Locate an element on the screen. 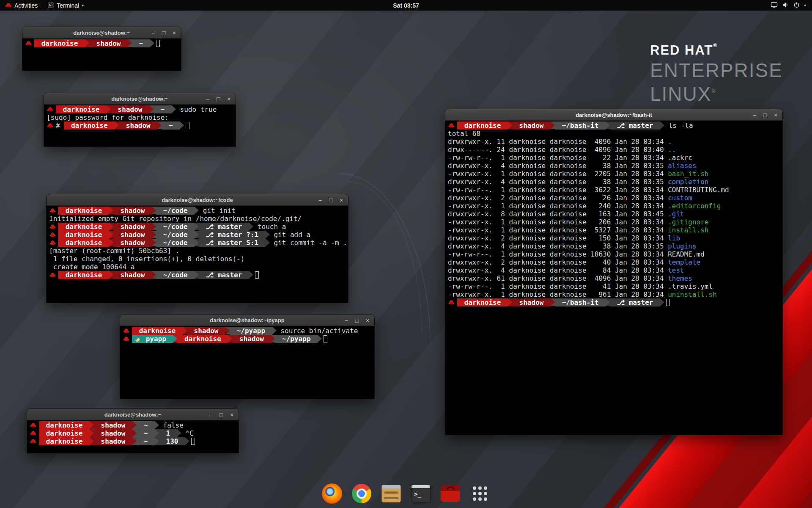 The image size is (812, 508). window-titlebar: darknoise@shadow:~/code−□× is located at coordinates (197, 200).